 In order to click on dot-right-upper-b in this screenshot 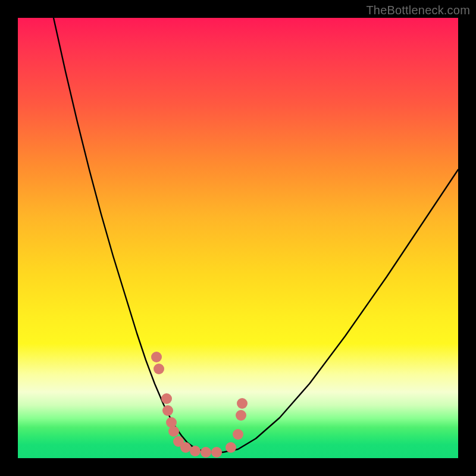, I will do `click(242, 403)`.